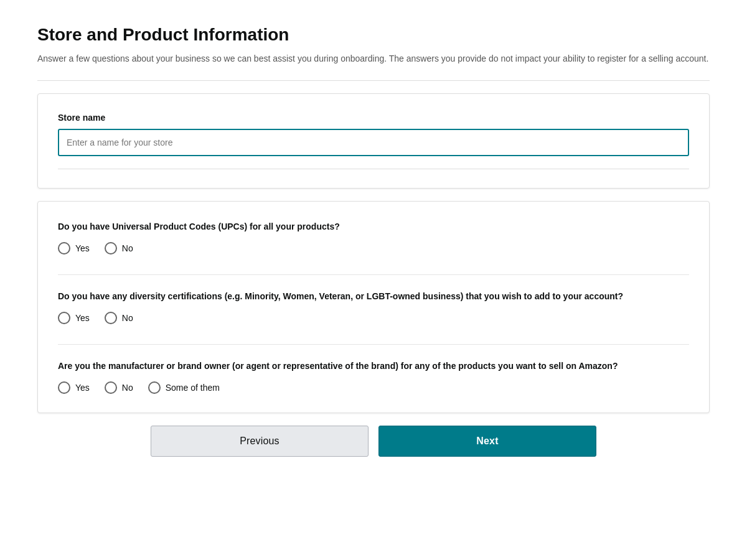 The width and height of the screenshot is (747, 560). I want to click on question3-some-option: Some of them, so click(184, 388).